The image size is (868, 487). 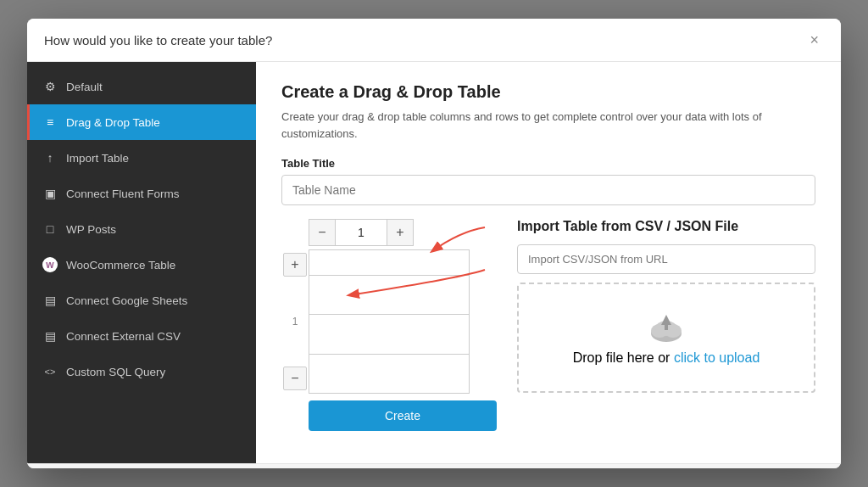 What do you see at coordinates (50, 193) in the screenshot?
I see `form-icon: ▣` at bounding box center [50, 193].